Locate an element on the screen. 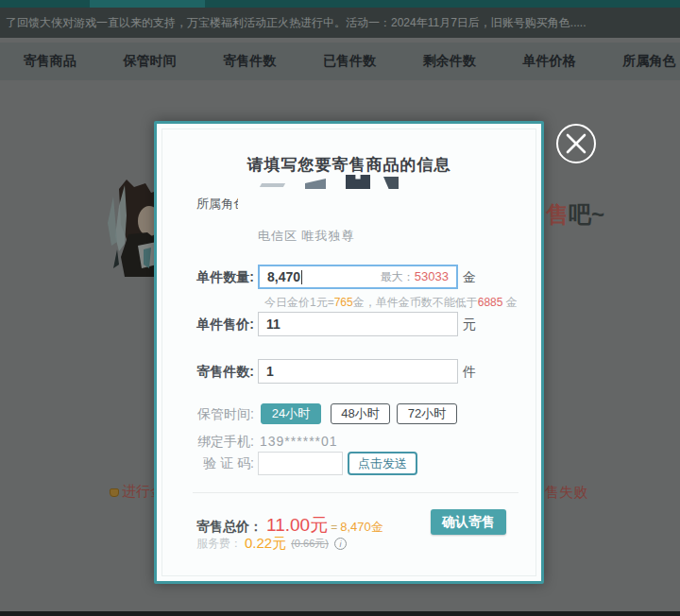 This screenshot has width=680, height=616. send-code-button: 点击发送 is located at coordinates (382, 463).